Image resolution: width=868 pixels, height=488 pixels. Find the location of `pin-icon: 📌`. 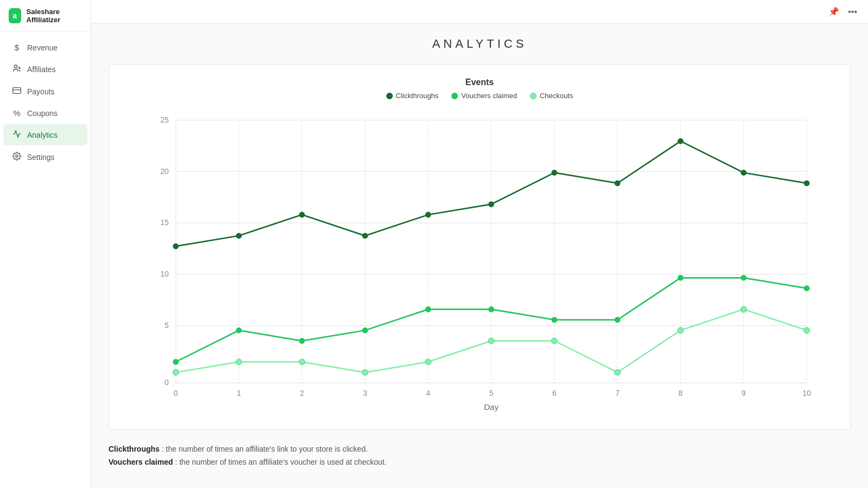

pin-icon: 📌 is located at coordinates (834, 12).